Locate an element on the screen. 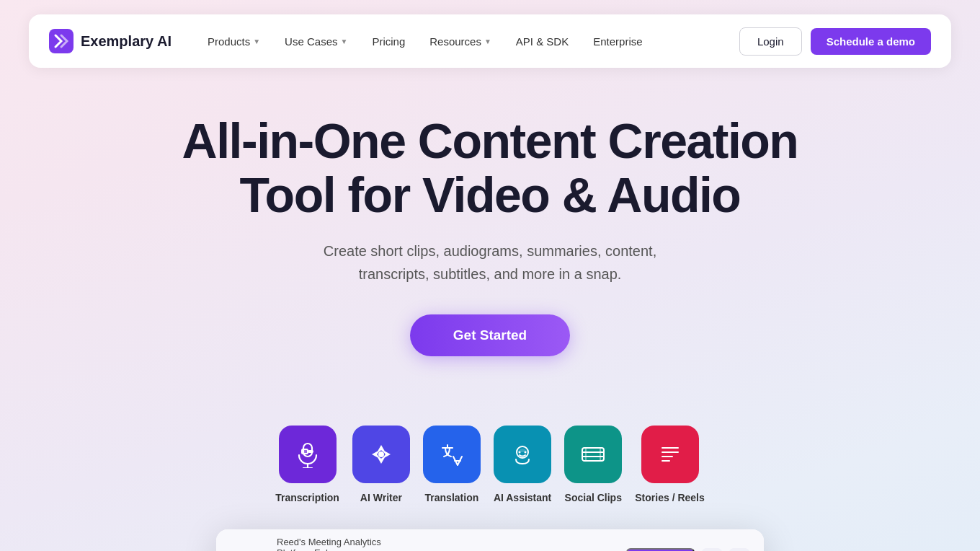 The width and height of the screenshot is (980, 551). reels-icon is located at coordinates (670, 454).